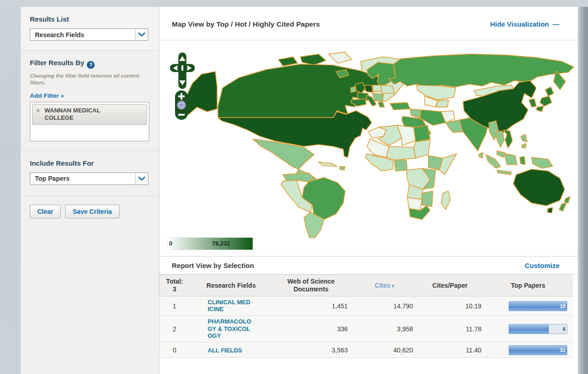 This screenshot has height=374, width=588. Describe the element at coordinates (384, 285) in the screenshot. I see `column-header-cites: Cites▾` at that location.